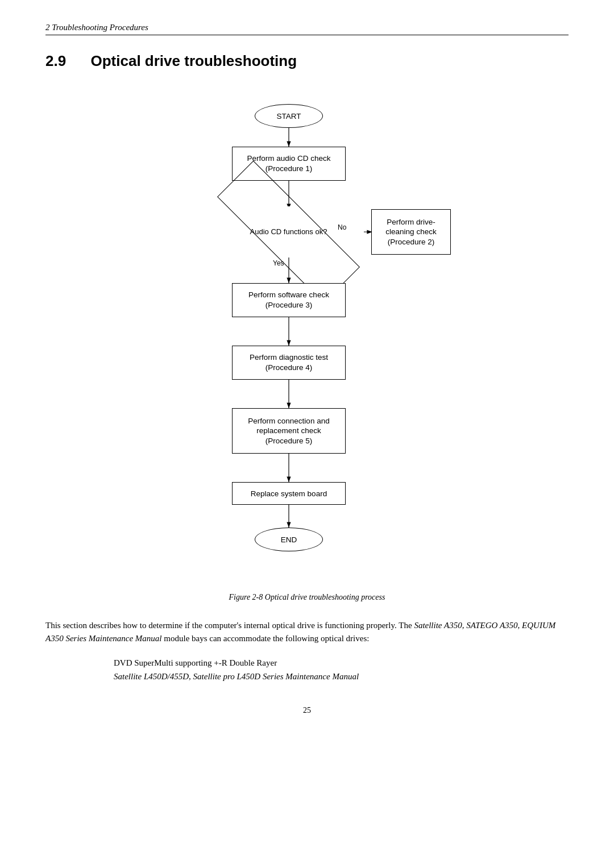  What do you see at coordinates (279, 263) in the screenshot?
I see `yes-label: Yes` at bounding box center [279, 263].